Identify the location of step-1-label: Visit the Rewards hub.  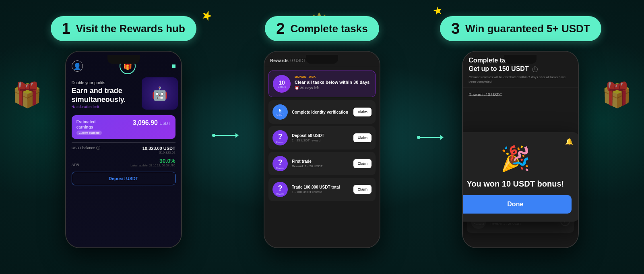
(130, 29).